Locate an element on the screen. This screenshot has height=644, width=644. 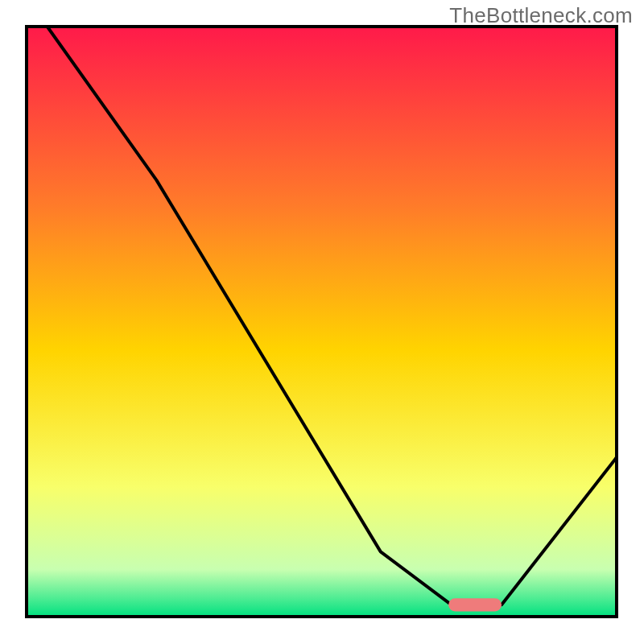
watermark-label: TheBottleneck.com is located at coordinates (541, 16).